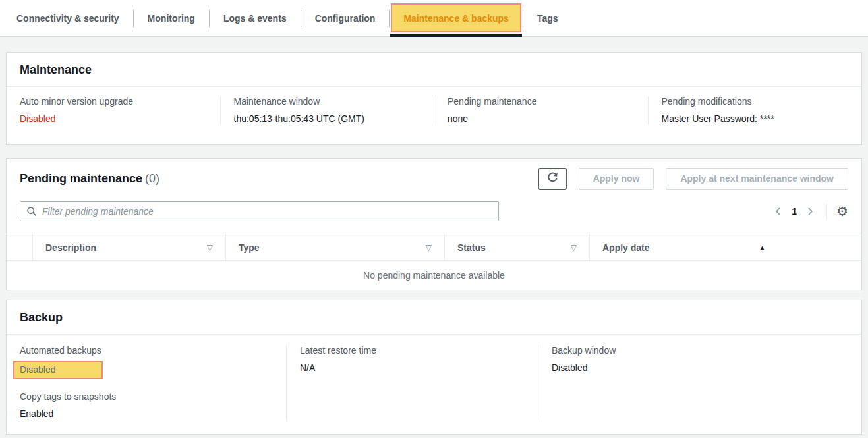 This screenshot has height=438, width=868. What do you see at coordinates (541, 119) in the screenshot?
I see `field-value: none` at bounding box center [541, 119].